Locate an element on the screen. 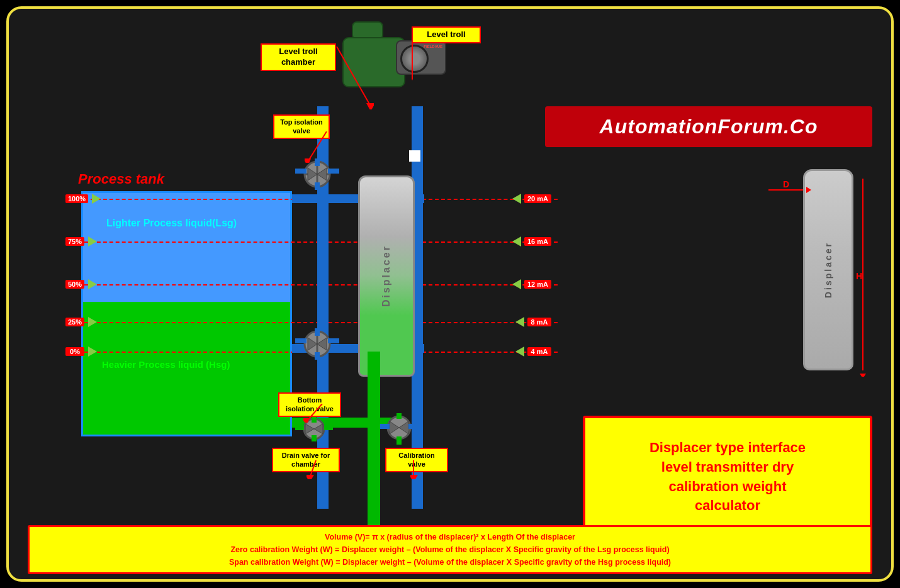 This screenshot has height=588, width=900. drain-pipe-vertical is located at coordinates (374, 433).